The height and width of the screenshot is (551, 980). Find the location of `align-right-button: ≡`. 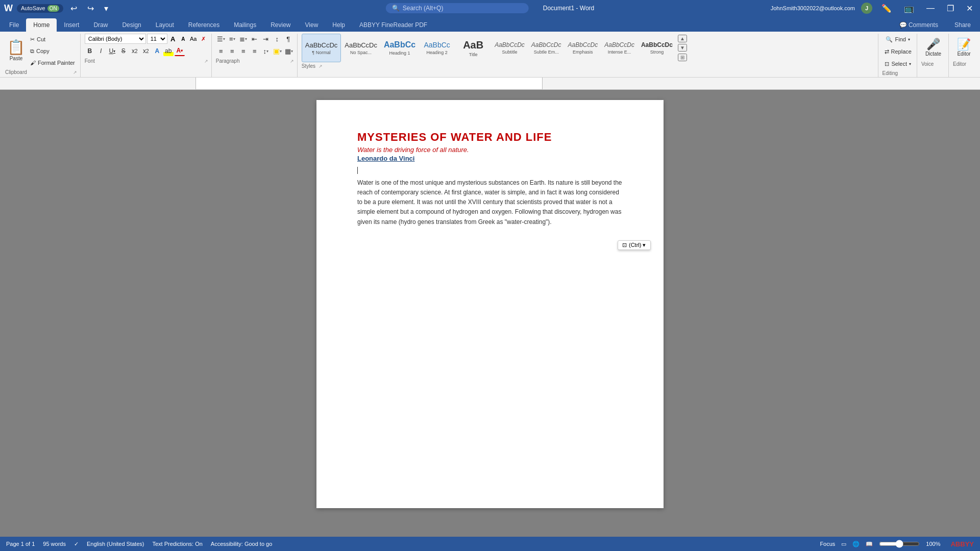

align-right-button: ≡ is located at coordinates (243, 51).